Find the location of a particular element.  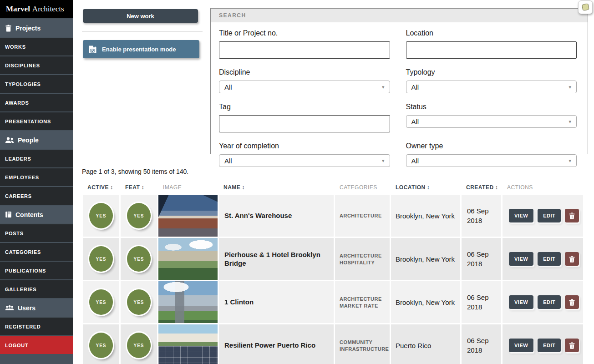

toolbar-divider is located at coordinates (142, 32).